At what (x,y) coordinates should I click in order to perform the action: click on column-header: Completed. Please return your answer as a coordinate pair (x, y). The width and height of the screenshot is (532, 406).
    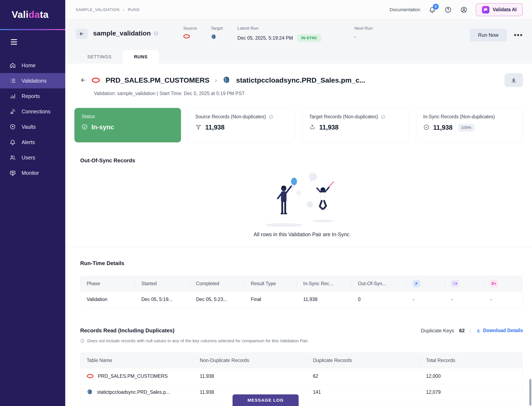
    Looking at the image, I should click on (217, 283).